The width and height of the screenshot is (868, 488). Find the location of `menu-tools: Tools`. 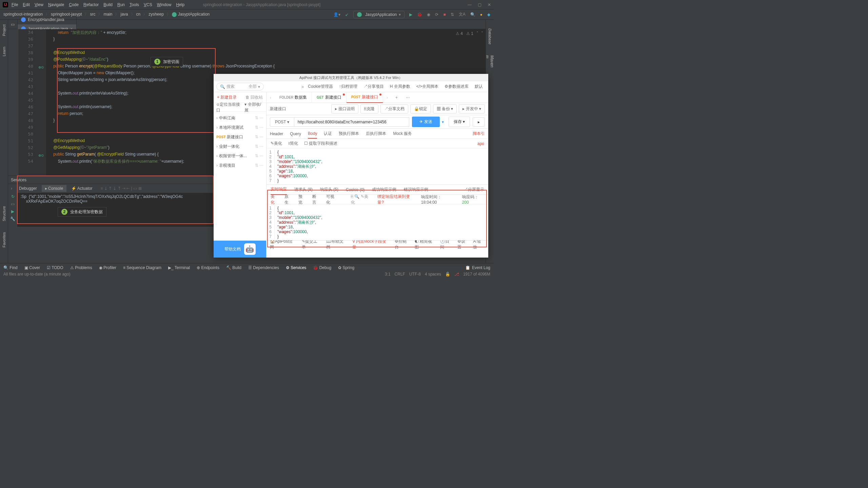

menu-tools: Tools is located at coordinates (134, 5).